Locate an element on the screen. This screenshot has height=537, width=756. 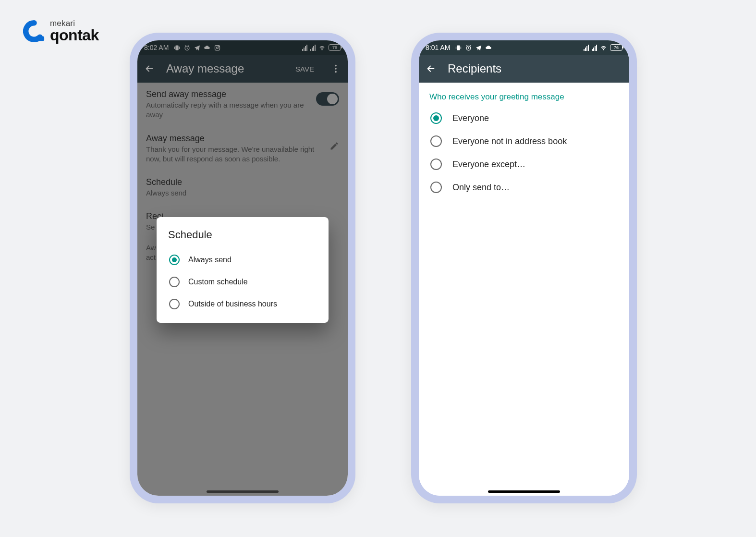
vibrate-icon is located at coordinates (458, 48).